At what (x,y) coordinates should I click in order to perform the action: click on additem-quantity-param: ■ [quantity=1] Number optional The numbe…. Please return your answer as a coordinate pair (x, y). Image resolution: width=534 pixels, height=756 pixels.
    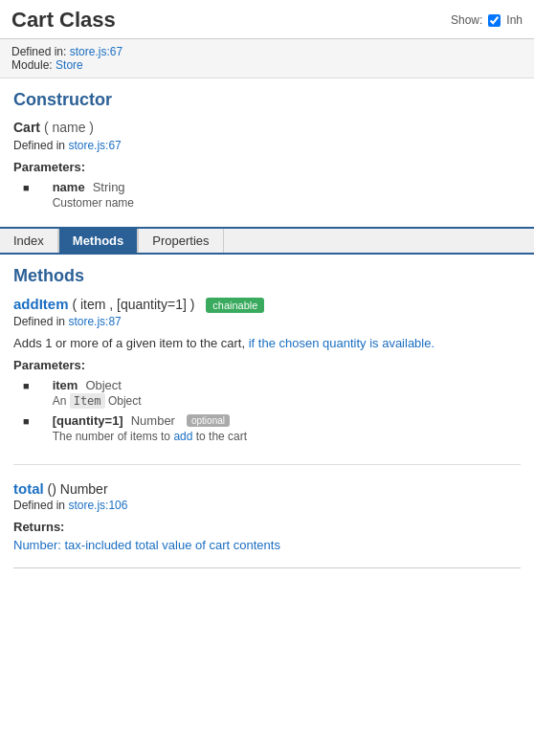
    Looking at the image, I should click on (272, 429).